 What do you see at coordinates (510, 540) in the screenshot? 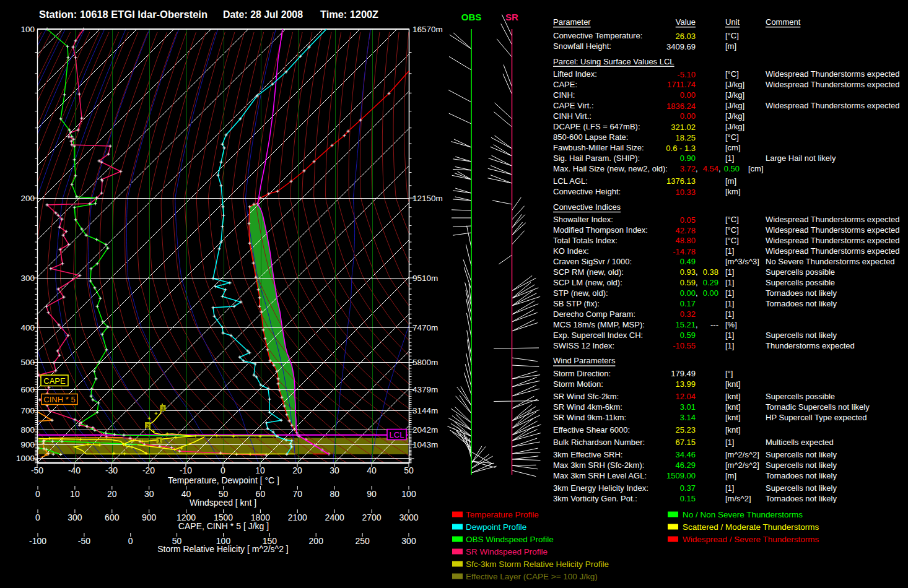
I see `svg-text: OBS Windspeed Profile` at bounding box center [510, 540].